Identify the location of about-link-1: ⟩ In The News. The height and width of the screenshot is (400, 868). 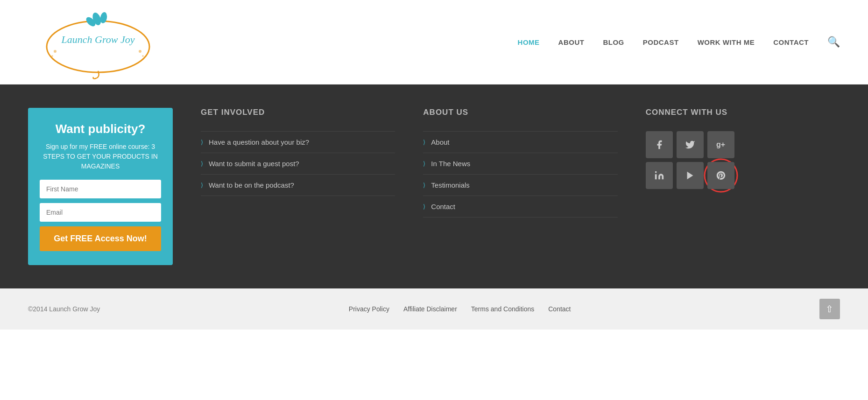
(520, 163).